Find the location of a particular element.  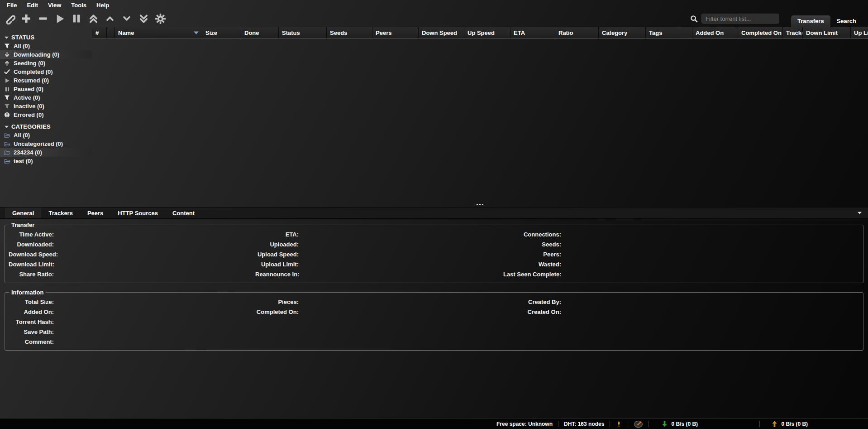

status-filter-list: All (0)Downloading (0)Seeding (0)Complet… is located at coordinates (46, 81).